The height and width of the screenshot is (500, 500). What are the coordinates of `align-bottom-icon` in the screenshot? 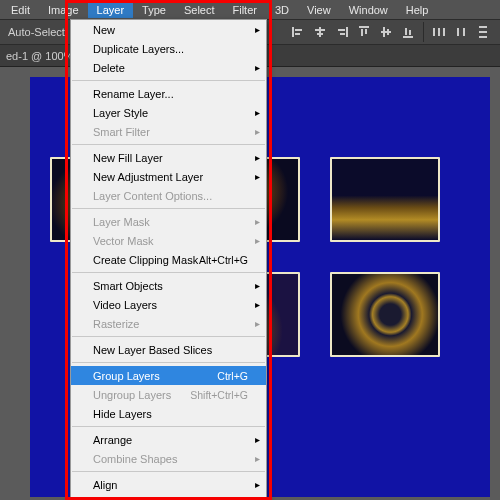 It's located at (408, 32).